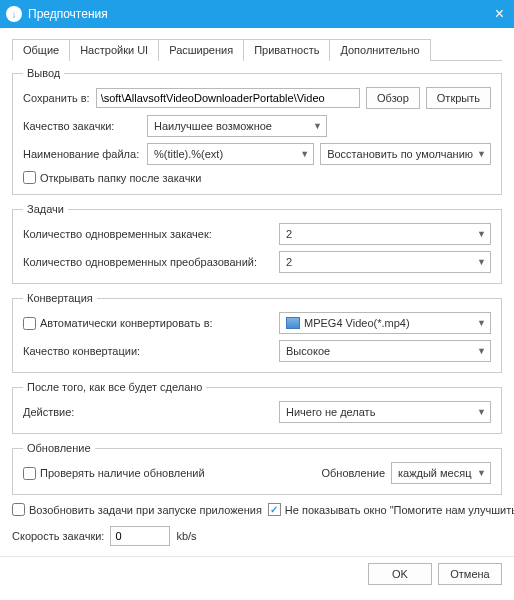 This screenshot has width=514, height=600. What do you see at coordinates (120, 178) in the screenshot?
I see `label-open-folder: Открывать папку после закачки` at bounding box center [120, 178].